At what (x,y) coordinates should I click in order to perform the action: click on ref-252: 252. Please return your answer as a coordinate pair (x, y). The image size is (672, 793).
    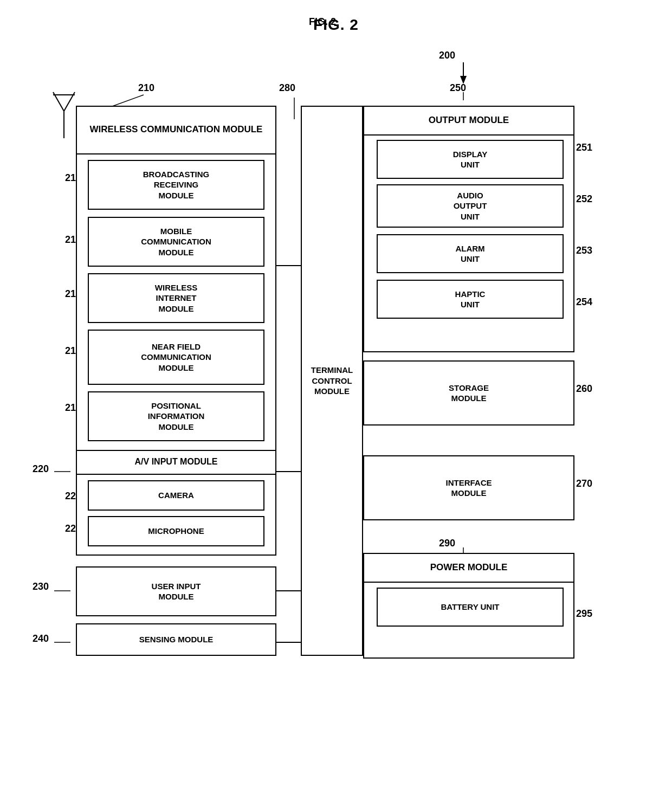
    Looking at the image, I should click on (584, 199).